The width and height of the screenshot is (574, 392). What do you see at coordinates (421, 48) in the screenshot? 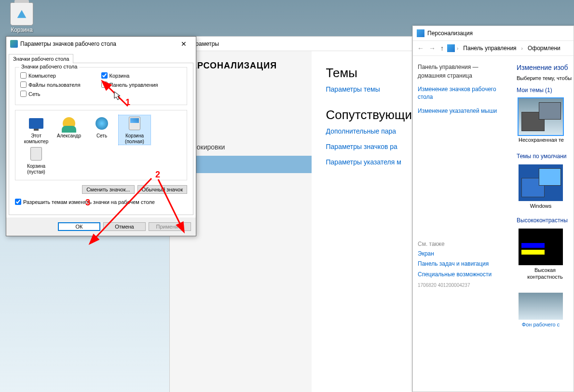
I see `nav-back-icon: ←` at bounding box center [421, 48].